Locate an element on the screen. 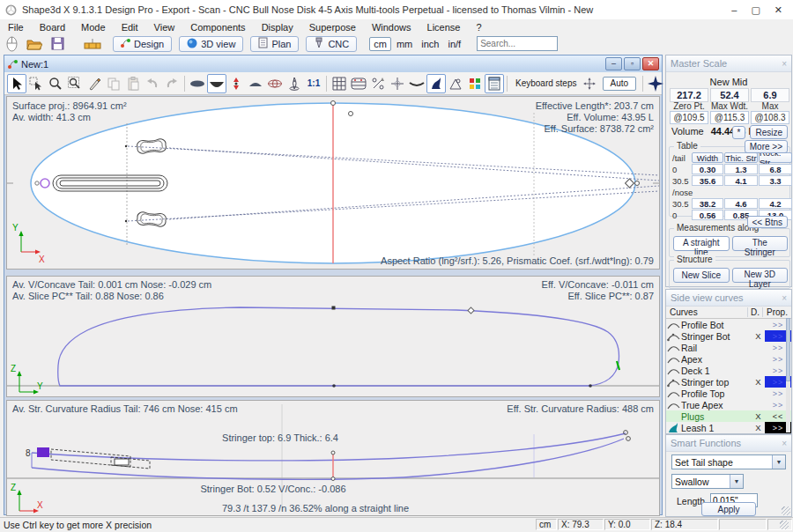 The height and width of the screenshot is (532, 793). table-cell: 6.8 is located at coordinates (775, 169).